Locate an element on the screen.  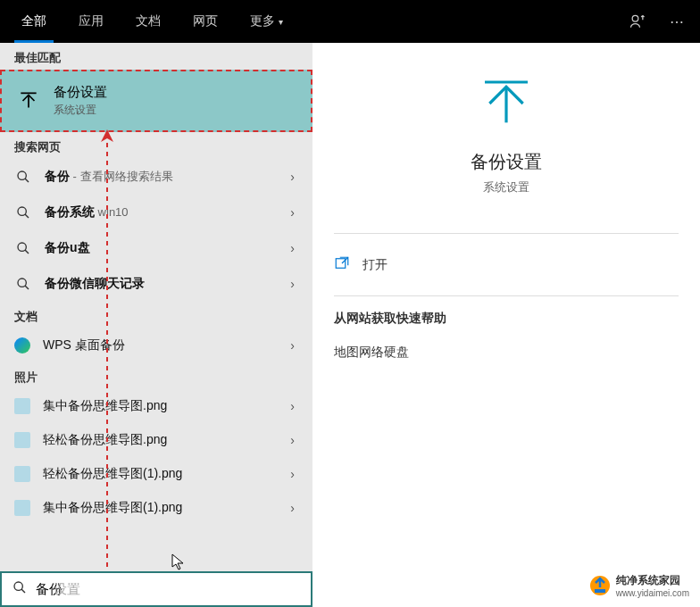
photo-name: 集中备份思维导图.png is located at coordinates (161, 406).